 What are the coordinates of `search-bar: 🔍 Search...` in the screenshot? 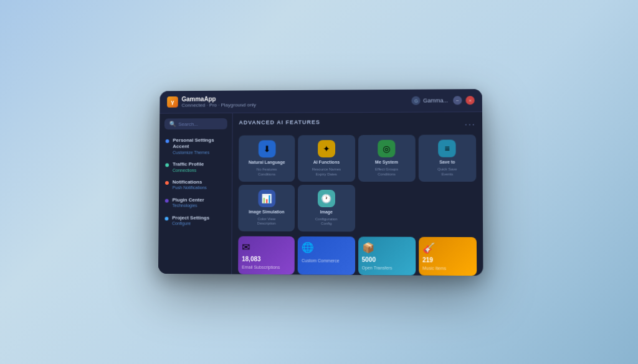 It's located at (196, 124).